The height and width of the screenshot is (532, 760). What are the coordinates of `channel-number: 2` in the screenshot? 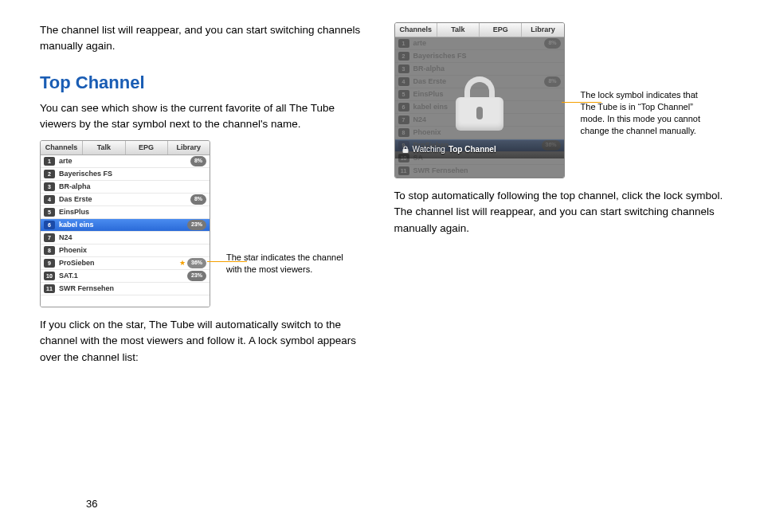 It's located at (49, 174).